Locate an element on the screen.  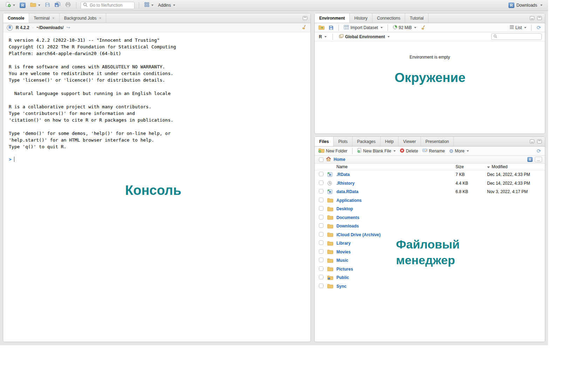
print-button is located at coordinates (68, 5).